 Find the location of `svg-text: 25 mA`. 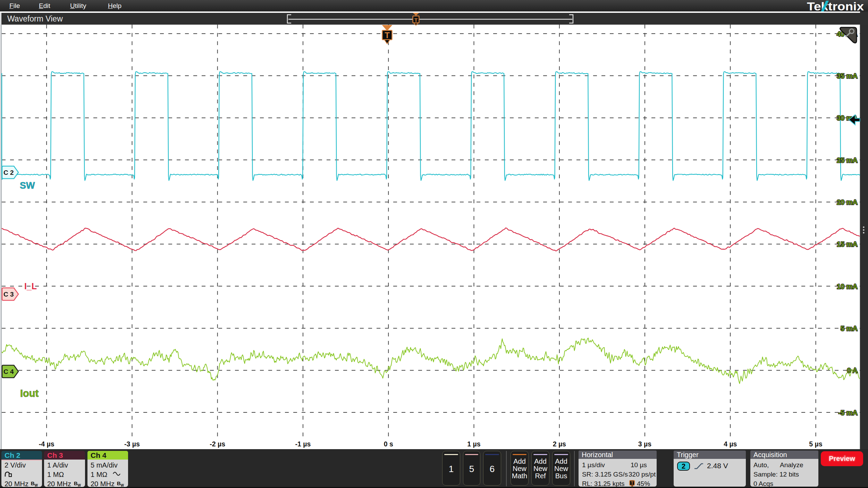

svg-text: 25 mA is located at coordinates (847, 160).